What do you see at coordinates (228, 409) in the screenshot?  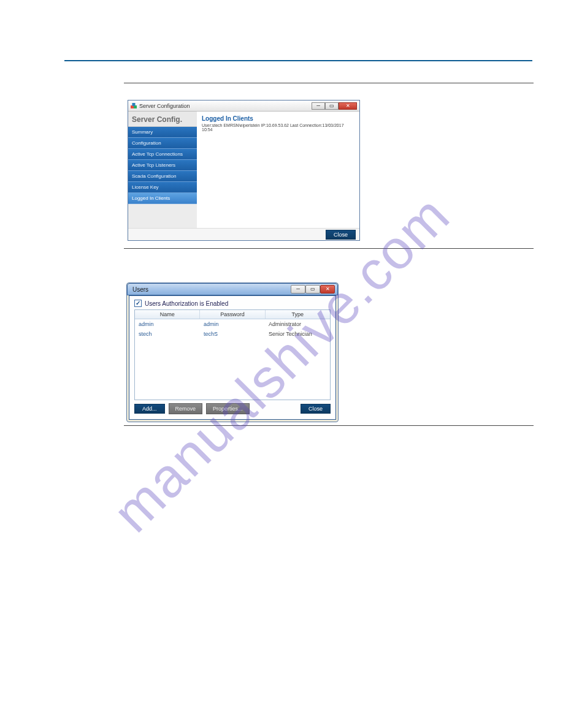 I see `properties-button: Properties...` at bounding box center [228, 409].